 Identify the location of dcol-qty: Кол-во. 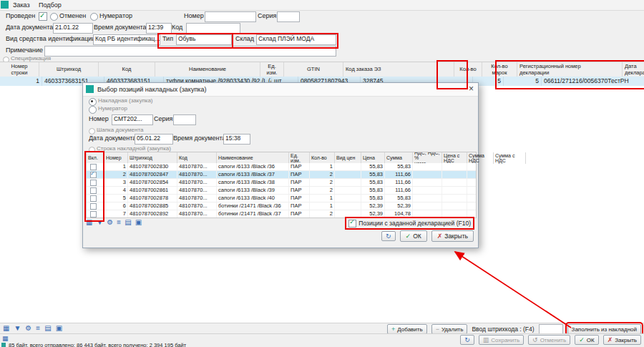
(322, 158).